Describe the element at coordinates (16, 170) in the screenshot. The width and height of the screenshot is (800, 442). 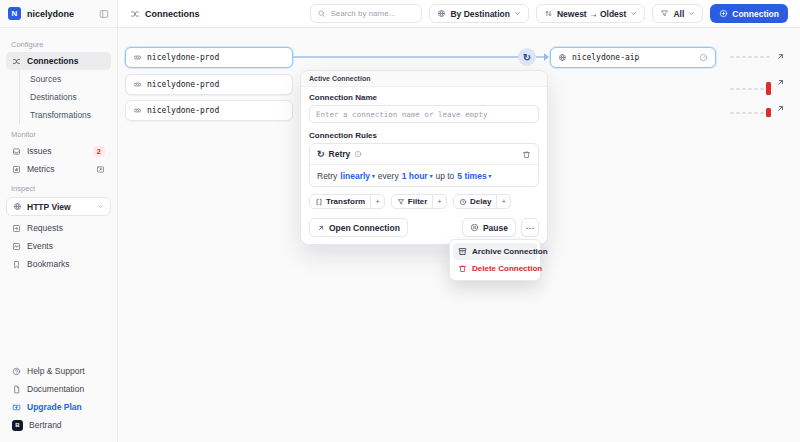
I see `chart-icon` at that location.